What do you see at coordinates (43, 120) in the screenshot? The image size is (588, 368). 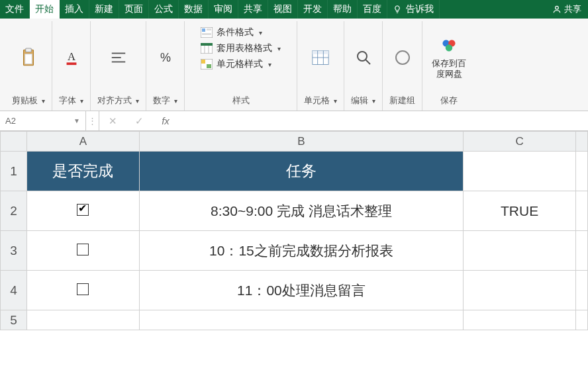 I see `name-box: A2 ▼` at bounding box center [43, 120].